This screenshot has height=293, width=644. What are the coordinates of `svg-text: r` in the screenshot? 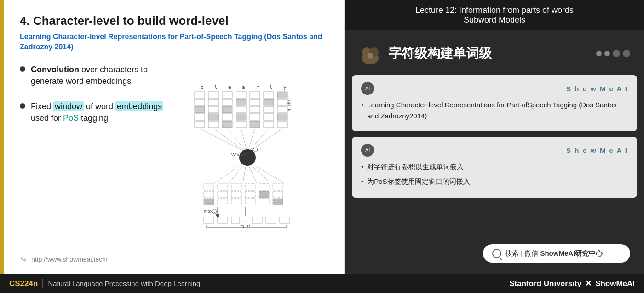 It's located at (258, 88).